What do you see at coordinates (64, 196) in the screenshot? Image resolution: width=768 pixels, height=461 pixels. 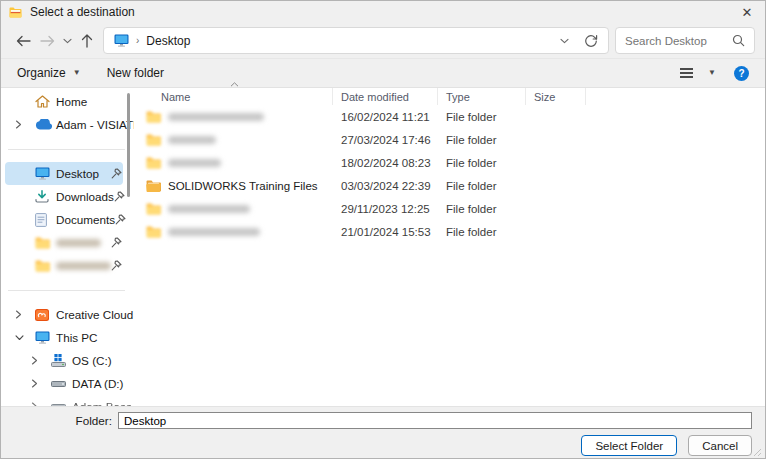 I see `sidebar-item-downloads: Downloads` at bounding box center [64, 196].